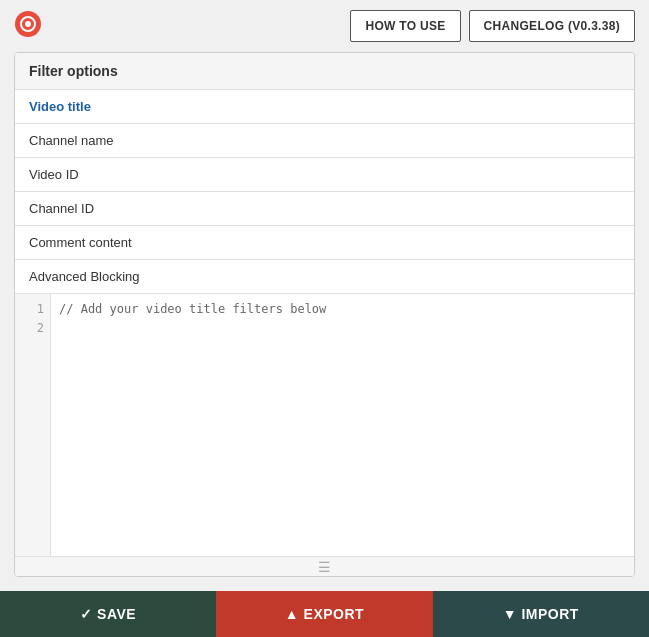  Describe the element at coordinates (324, 614) in the screenshot. I see `footer: ✓ SAVE ▲ EXPORT ▼ IMPORT` at that location.